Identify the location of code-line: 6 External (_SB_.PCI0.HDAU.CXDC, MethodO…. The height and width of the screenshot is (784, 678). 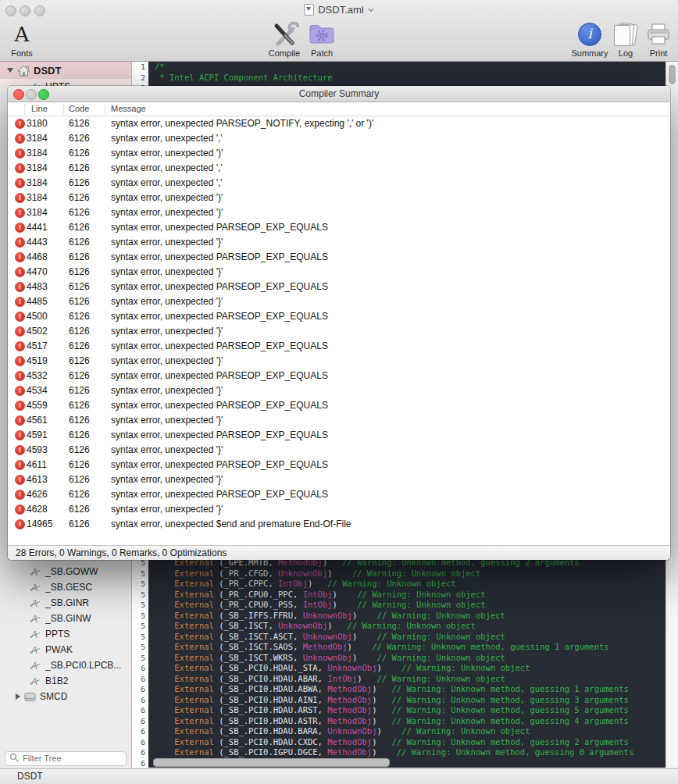
(398, 743).